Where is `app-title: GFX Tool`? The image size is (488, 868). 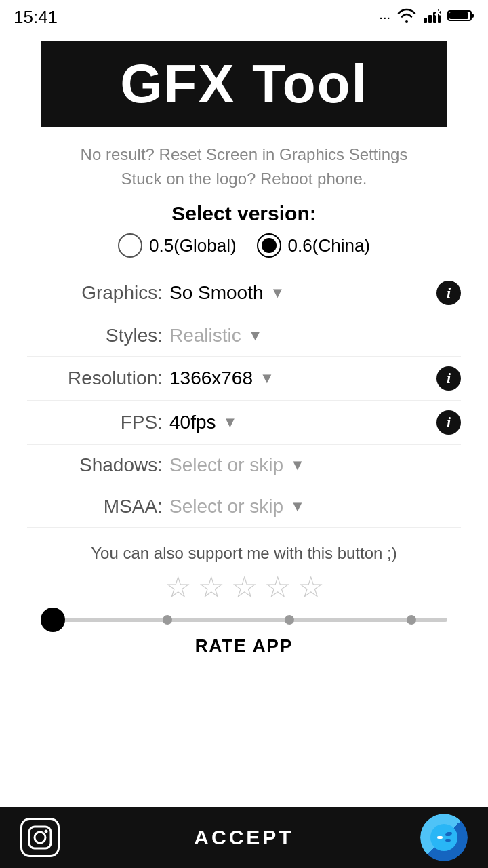 app-title: GFX Tool is located at coordinates (244, 84).